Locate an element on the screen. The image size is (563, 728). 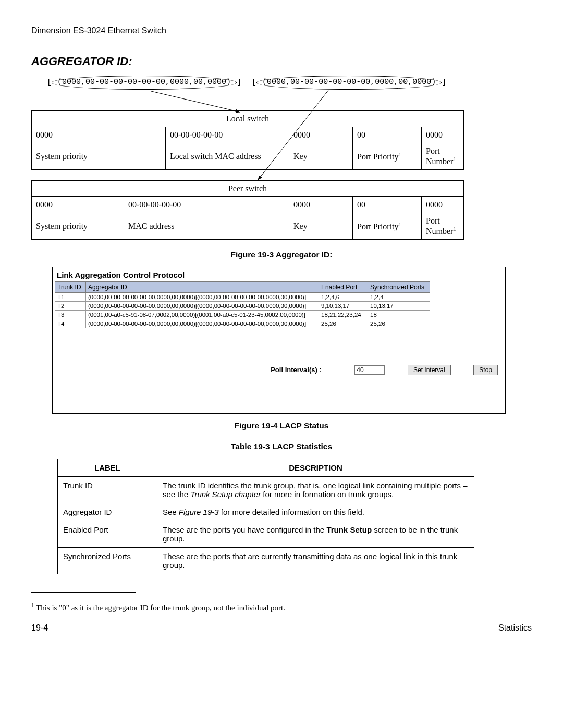
poll-interval-input is located at coordinates (370, 370).